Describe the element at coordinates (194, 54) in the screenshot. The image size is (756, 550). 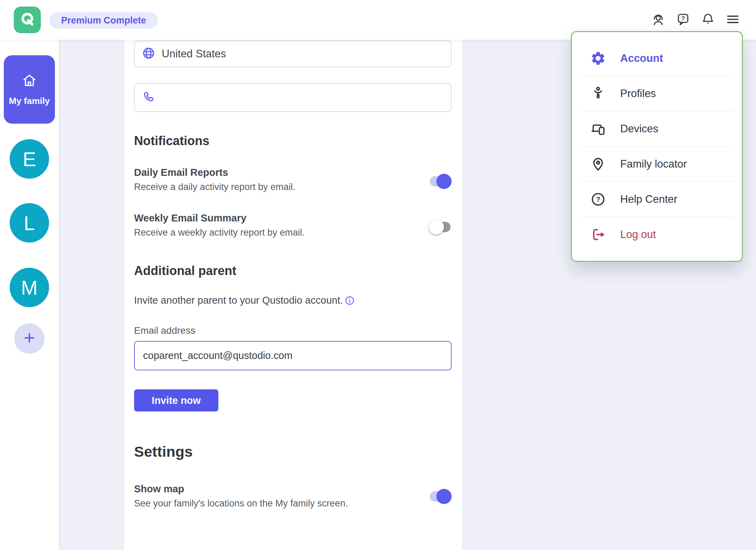
I see `country-value: United States` at that location.